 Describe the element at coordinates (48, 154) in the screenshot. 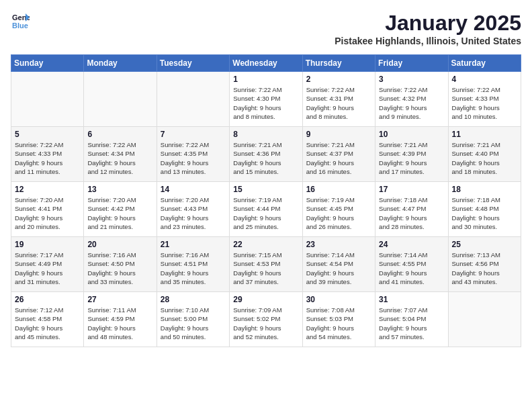

I see `calendar-cell: 5Sunrise: 7:22 AM Sunset: 4:33 PM Daylig…` at that location.